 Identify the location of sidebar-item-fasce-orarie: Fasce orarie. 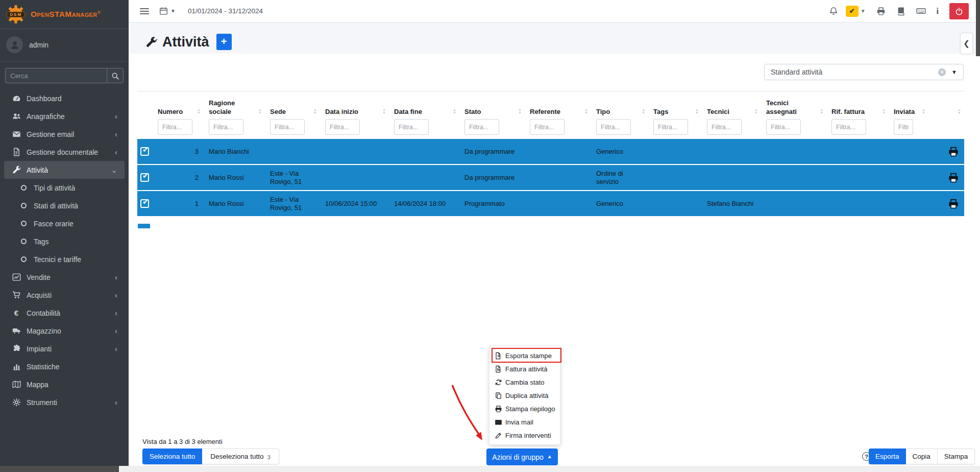
(64, 224).